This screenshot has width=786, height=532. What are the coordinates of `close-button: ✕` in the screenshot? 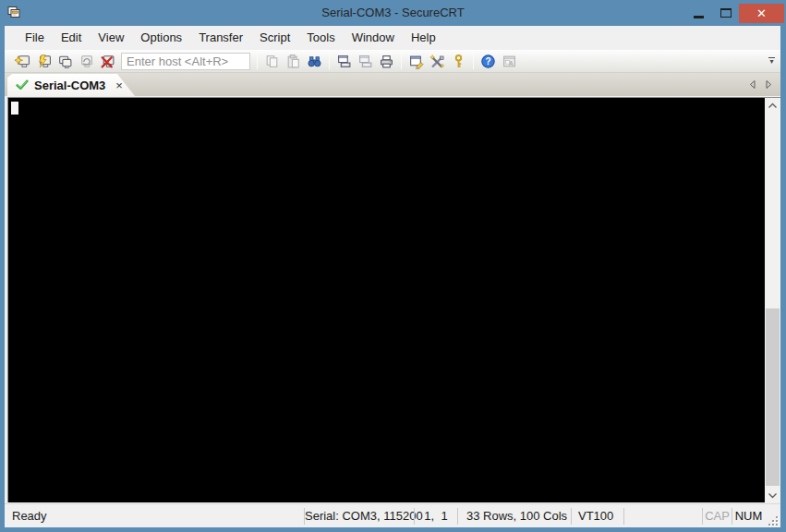 It's located at (761, 13).